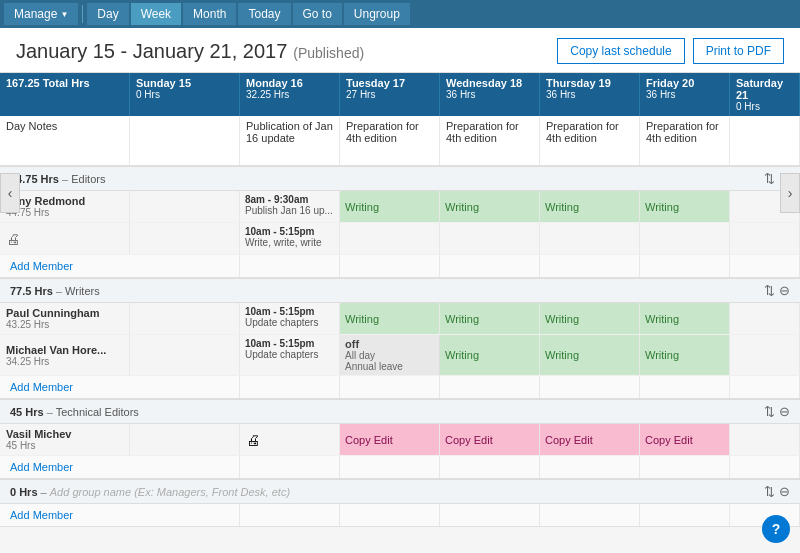  Describe the element at coordinates (765, 238) in the screenshot. I see `tony-sat2` at that location.